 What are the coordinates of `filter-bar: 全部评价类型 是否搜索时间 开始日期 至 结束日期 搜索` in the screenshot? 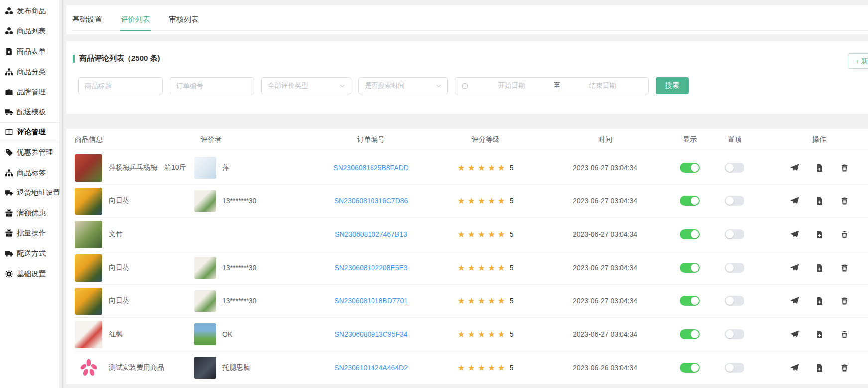 It's located at (473, 86).